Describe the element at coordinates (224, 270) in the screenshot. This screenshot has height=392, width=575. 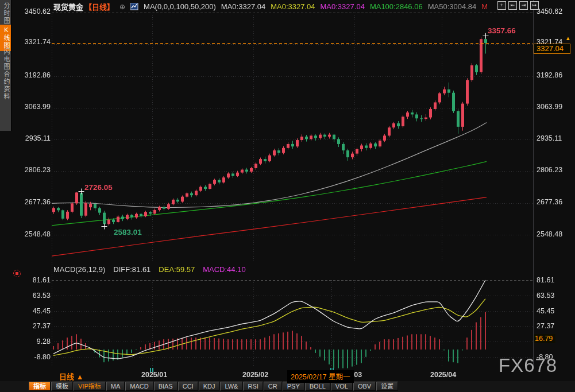
I see `macd-hist-value: MACD:44.10` at that location.